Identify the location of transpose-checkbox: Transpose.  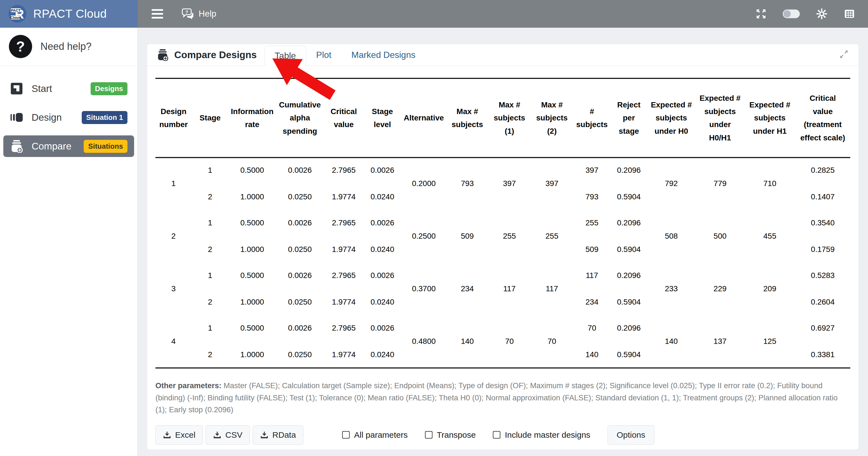
(451, 435).